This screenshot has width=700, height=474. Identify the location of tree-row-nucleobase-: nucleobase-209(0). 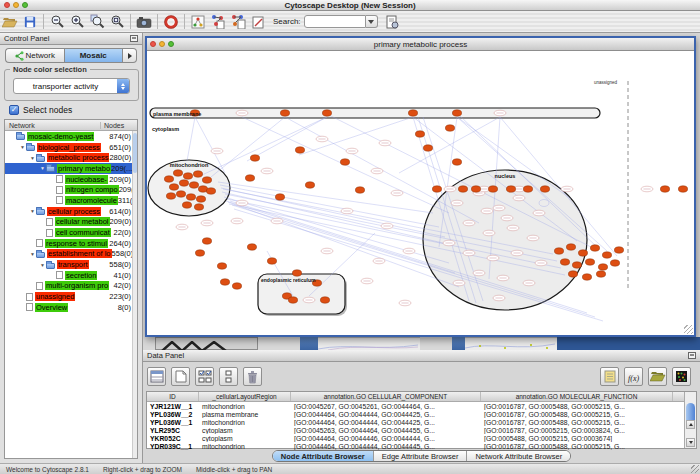
(71, 180).